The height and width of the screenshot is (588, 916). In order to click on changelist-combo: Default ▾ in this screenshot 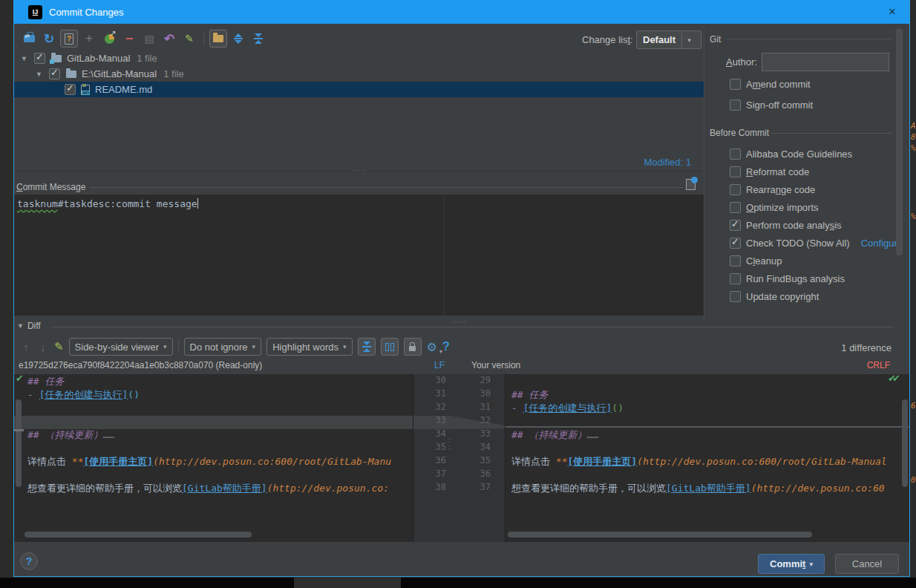, I will do `click(669, 40)`.